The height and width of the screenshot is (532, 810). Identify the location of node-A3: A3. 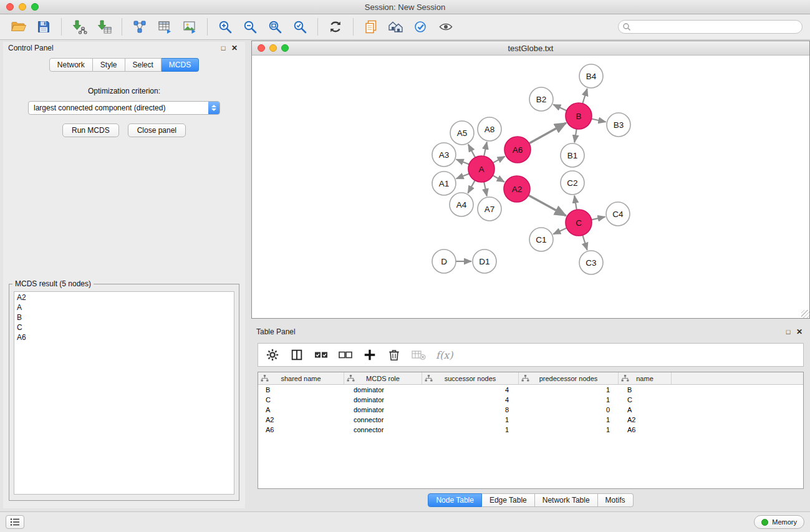
(444, 155).